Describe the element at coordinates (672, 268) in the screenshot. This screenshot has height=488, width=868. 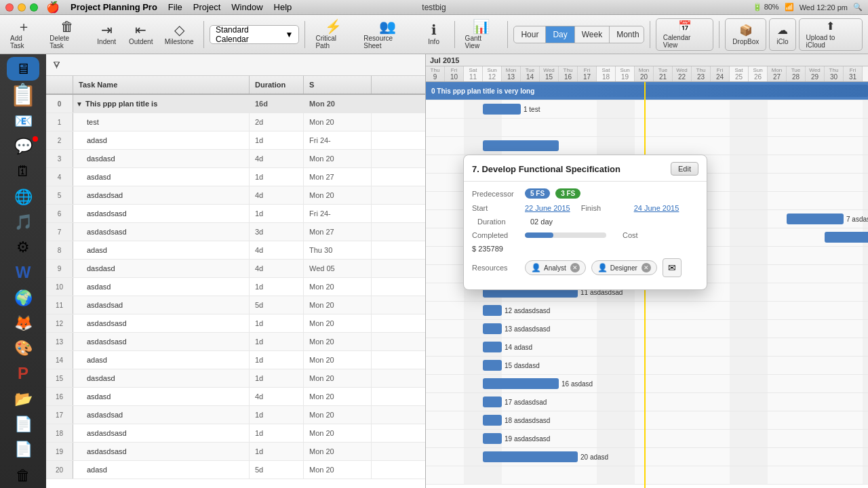
I see `email-resource-button: ✉` at that location.